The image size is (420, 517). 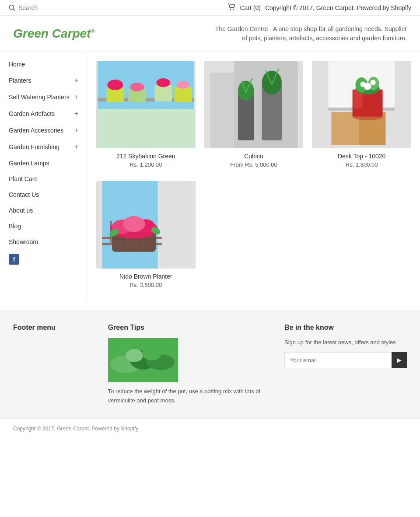 I want to click on tagline: The Garden Centre - A one stop shop for …, so click(x=308, y=34).